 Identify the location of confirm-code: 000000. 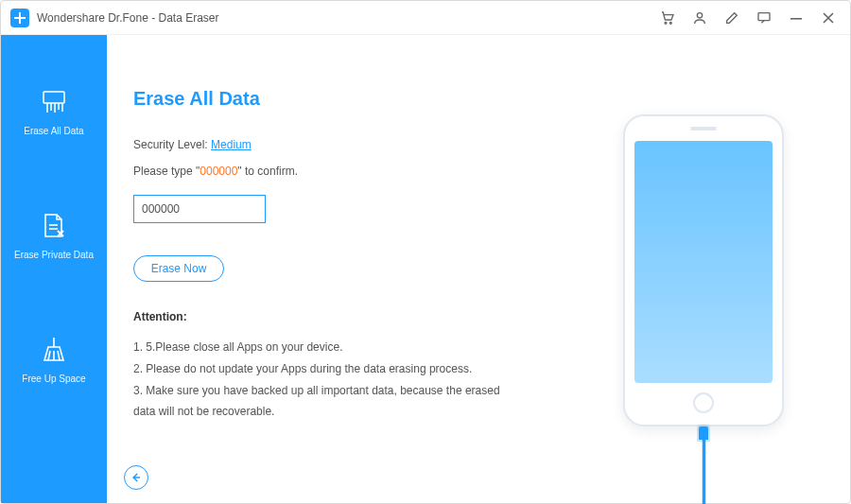
(218, 171).